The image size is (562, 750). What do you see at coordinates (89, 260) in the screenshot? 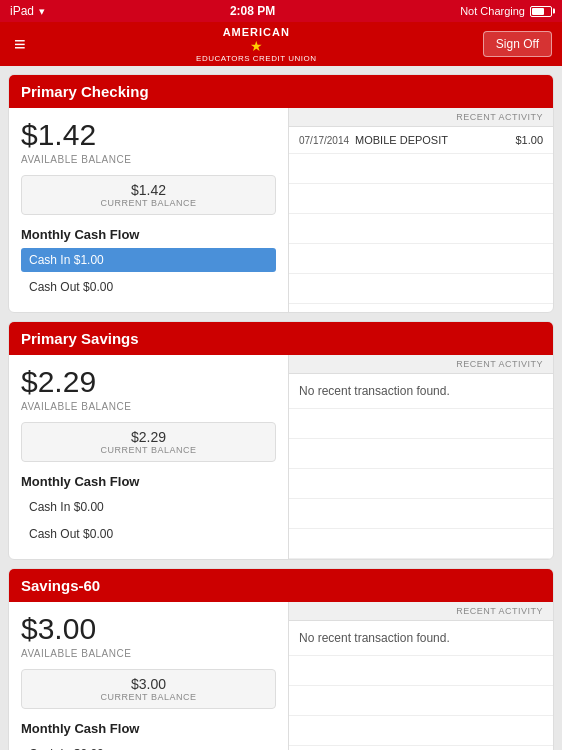
I see `cash-in-value: $1.00` at bounding box center [89, 260].